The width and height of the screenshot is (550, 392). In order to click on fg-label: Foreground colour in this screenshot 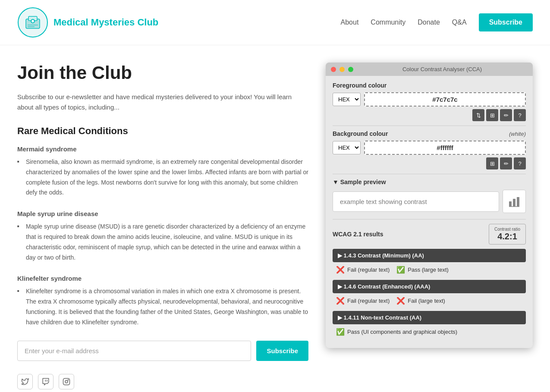, I will do `click(429, 85)`.